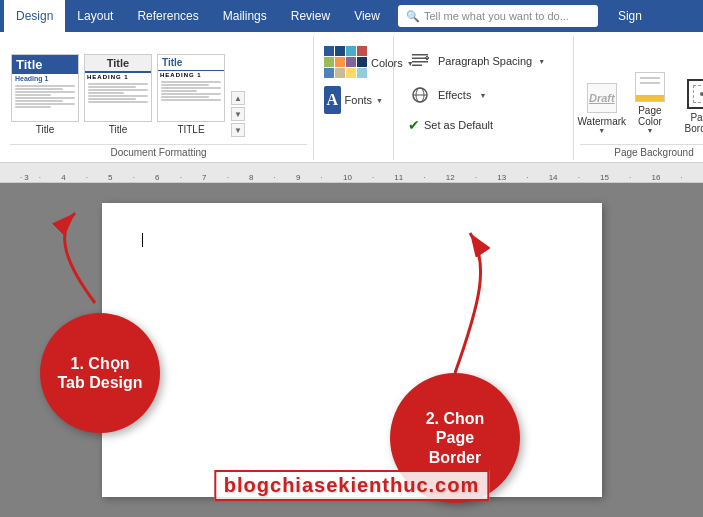  I want to click on colors-fonts-section: Colors ▼ A Fonts ▼ _, so click(354, 98).